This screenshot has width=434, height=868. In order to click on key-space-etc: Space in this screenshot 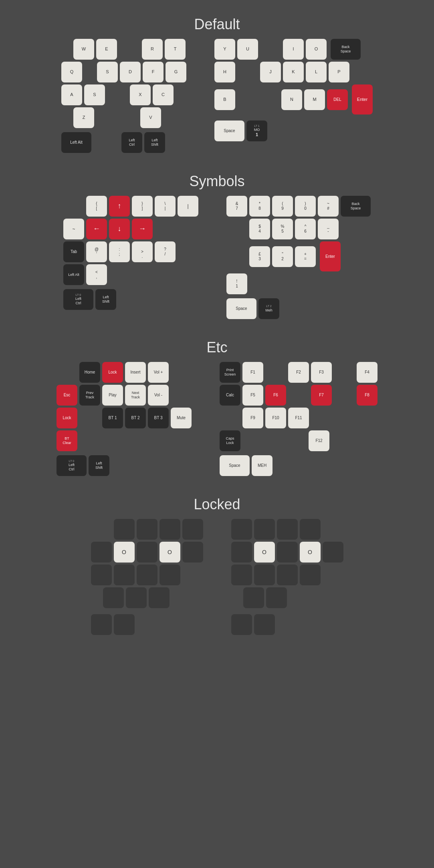, I will do `click(235, 466)`.